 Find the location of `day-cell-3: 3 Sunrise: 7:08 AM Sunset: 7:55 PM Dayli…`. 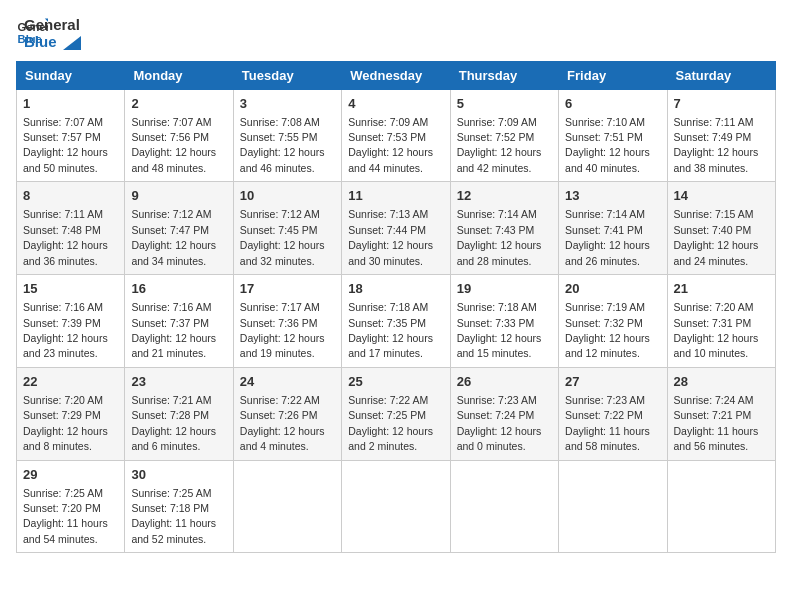

day-cell-3: 3 Sunrise: 7:08 AM Sunset: 7:55 PM Dayli… is located at coordinates (287, 136).